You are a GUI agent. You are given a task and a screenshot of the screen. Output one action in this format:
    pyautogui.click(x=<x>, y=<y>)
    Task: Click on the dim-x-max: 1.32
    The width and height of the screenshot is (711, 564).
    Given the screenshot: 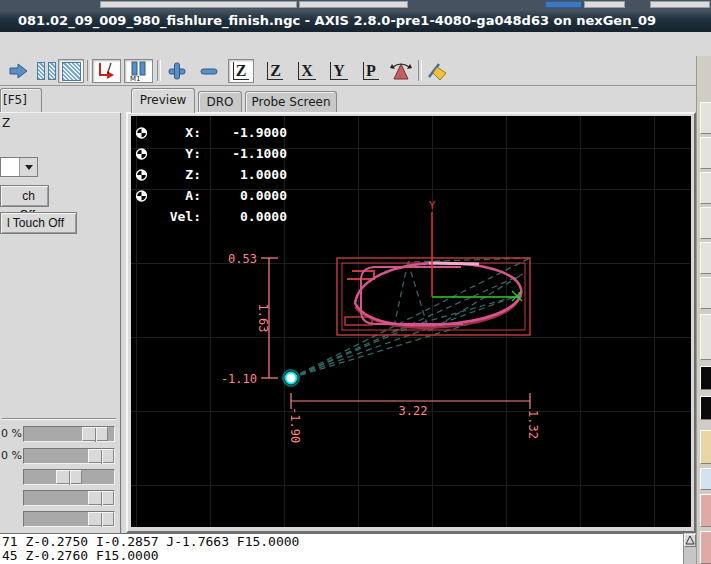 What is the action you would take?
    pyautogui.click(x=533, y=424)
    